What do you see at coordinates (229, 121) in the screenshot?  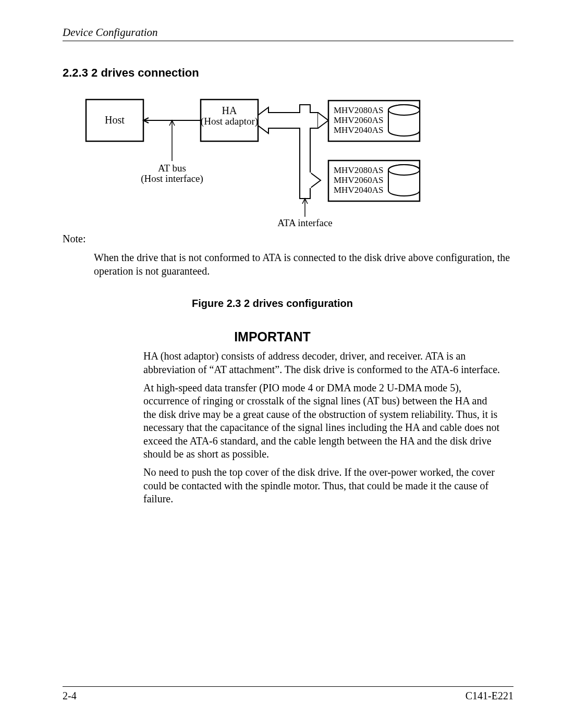 I see `diagram-ha-line2: (Host adaptor)` at bounding box center [229, 121].